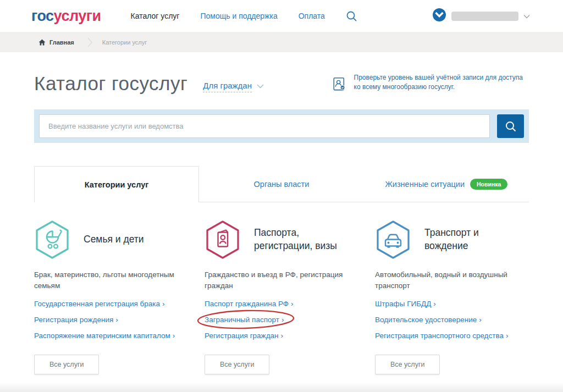 The width and height of the screenshot is (563, 392). I want to click on audience-selector: Для граждан, so click(233, 87).